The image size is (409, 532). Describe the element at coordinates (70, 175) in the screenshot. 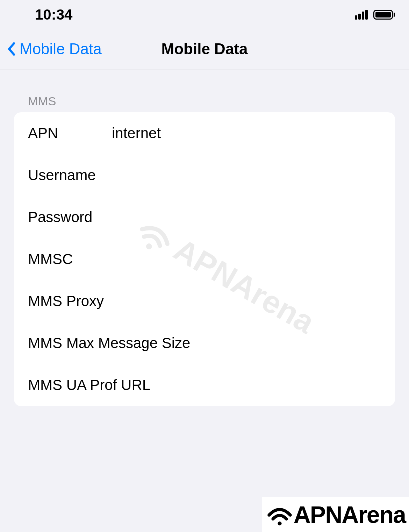

I see `username-label: Username` at that location.